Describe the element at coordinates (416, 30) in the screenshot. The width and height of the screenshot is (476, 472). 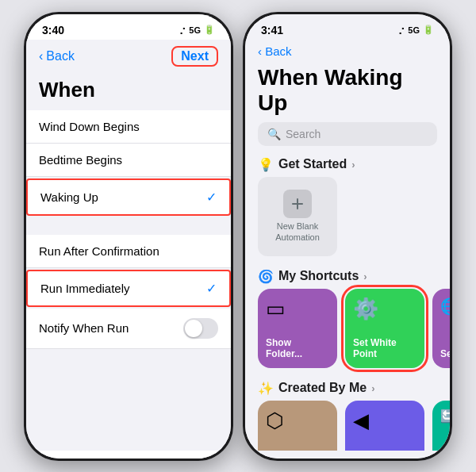
I see `status-icons-right: ⡐ 5G 🔋` at that location.